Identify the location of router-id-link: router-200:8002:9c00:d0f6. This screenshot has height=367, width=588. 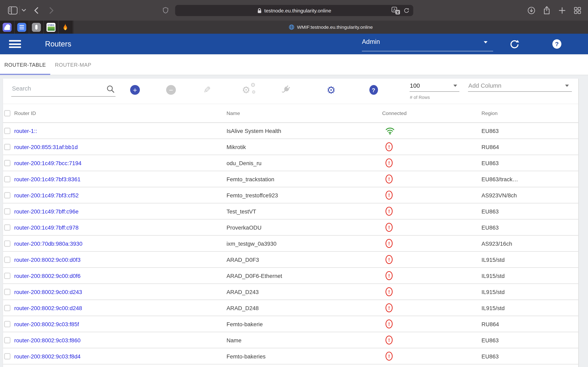
(121, 275).